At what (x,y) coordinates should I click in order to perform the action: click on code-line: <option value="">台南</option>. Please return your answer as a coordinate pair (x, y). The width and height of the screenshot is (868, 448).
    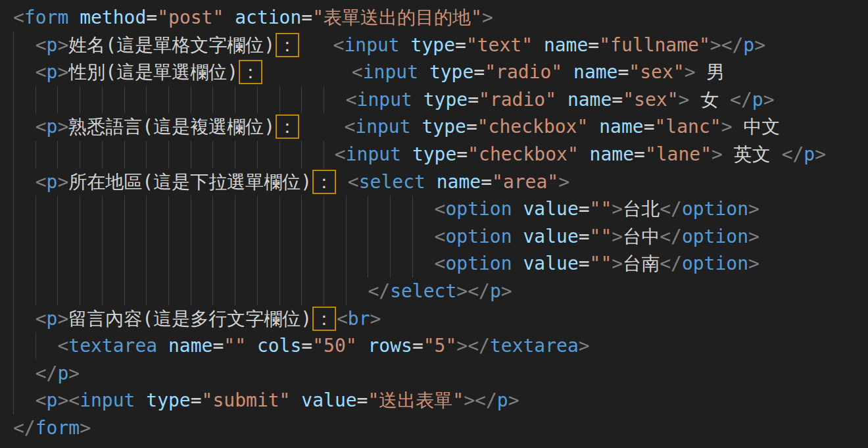
    Looking at the image, I should click on (441, 264).